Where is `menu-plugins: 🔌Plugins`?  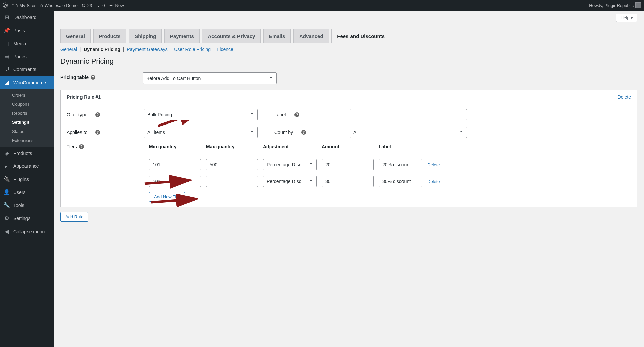 menu-plugins: 🔌Plugins is located at coordinates (27, 179).